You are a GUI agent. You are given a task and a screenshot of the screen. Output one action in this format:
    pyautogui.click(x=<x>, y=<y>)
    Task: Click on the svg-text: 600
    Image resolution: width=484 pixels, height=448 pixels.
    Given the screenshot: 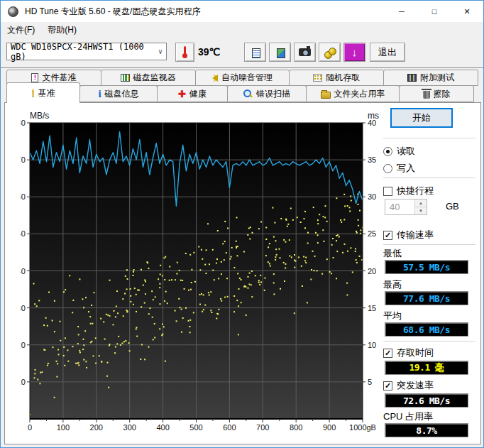 What is the action you would take?
    pyautogui.click(x=229, y=427)
    